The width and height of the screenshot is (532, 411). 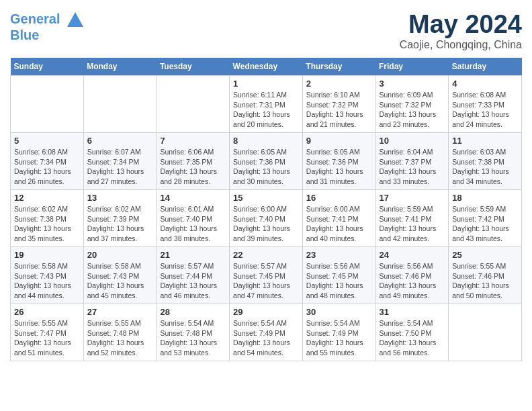 What do you see at coordinates (266, 312) in the screenshot?
I see `day-number: 29` at bounding box center [266, 312].